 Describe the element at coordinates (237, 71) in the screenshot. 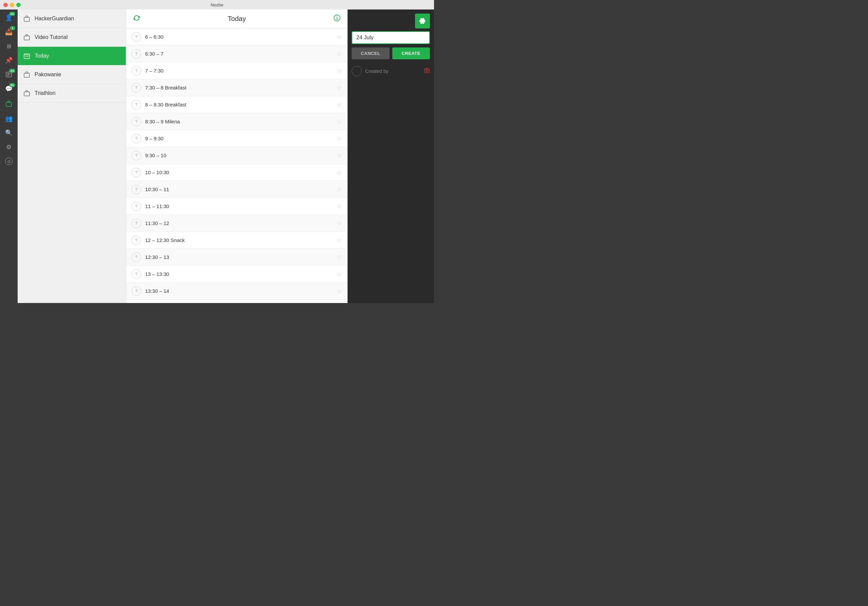

I see `task-row: ?7 – 7:30☆` at that location.